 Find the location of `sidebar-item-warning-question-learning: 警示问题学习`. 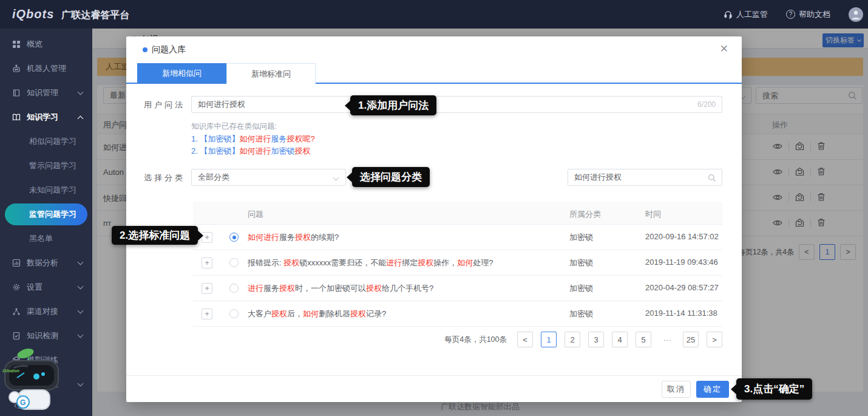

sidebar-item-warning-question-learning: 警示问题学习 is located at coordinates (46, 166).